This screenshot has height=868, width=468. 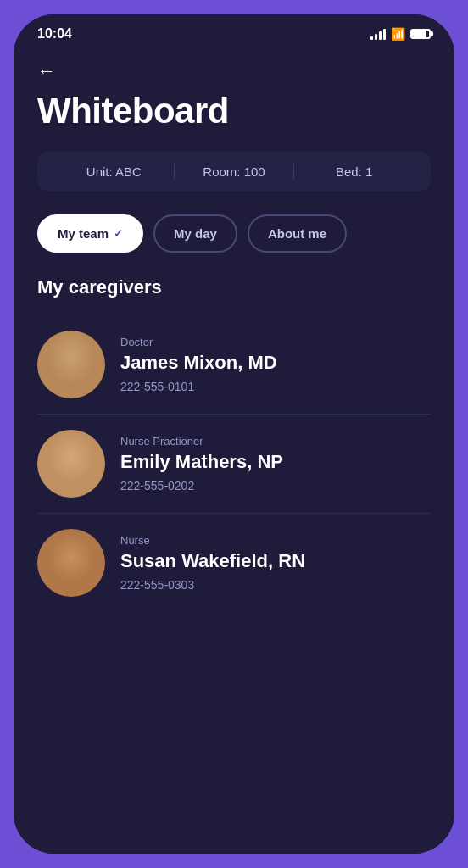 I want to click on notch, so click(x=234, y=26).